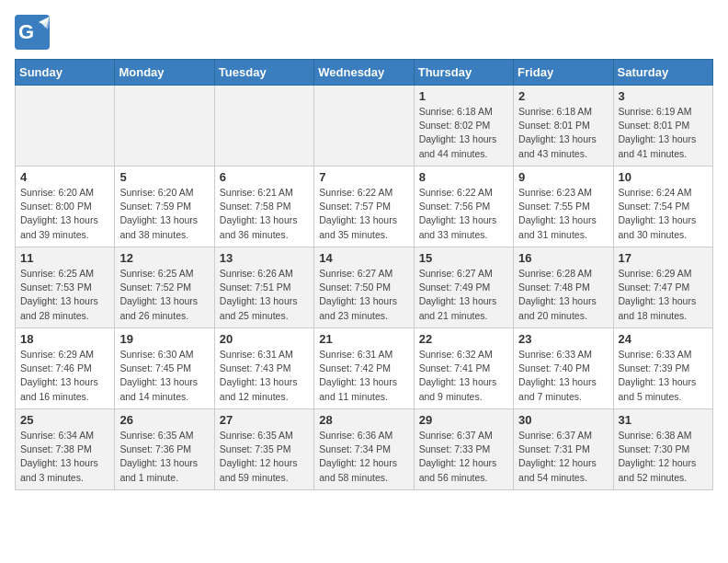 The width and height of the screenshot is (728, 563). Describe the element at coordinates (463, 213) in the screenshot. I see `day-info: Sunrise: 6:22 AM Sunset: 7:56 PM Dayligh…` at that location.